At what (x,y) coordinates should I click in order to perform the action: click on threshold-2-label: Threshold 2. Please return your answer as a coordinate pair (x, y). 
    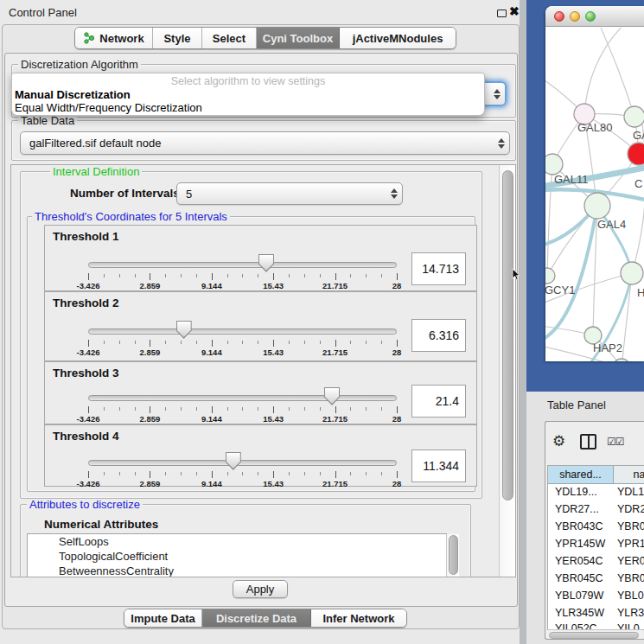
    Looking at the image, I should click on (86, 303).